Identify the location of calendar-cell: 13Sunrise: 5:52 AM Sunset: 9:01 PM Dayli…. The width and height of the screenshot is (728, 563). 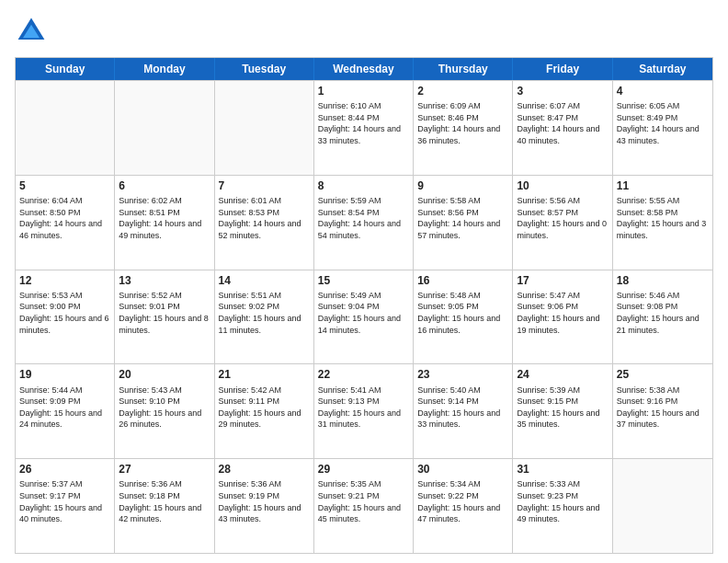
(165, 317).